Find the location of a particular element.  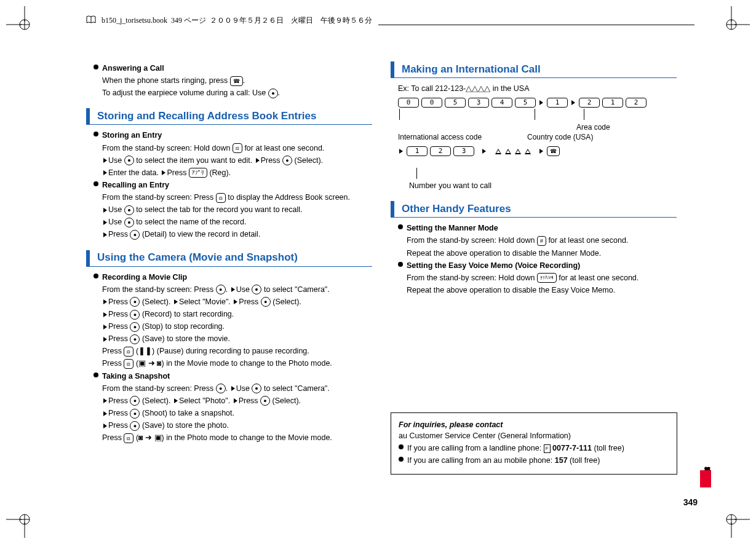

hash-key-icon: # is located at coordinates (541, 241).